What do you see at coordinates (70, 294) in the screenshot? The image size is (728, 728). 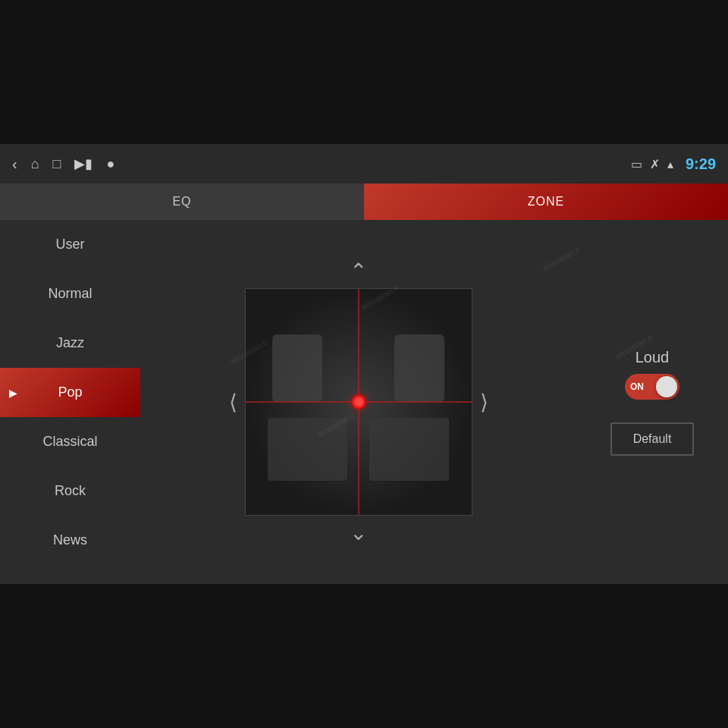 I see `sidebar-label-normal: Normal` at bounding box center [70, 294].